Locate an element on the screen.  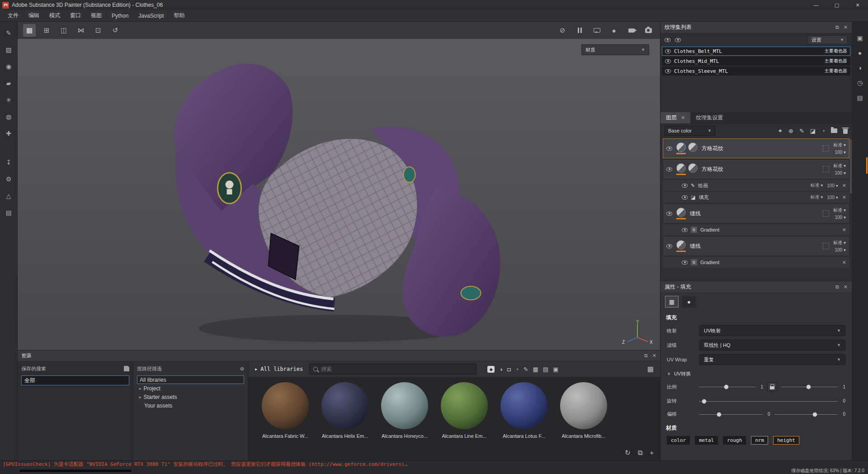
grid-view-icon: ▦ is located at coordinates (651, 369).